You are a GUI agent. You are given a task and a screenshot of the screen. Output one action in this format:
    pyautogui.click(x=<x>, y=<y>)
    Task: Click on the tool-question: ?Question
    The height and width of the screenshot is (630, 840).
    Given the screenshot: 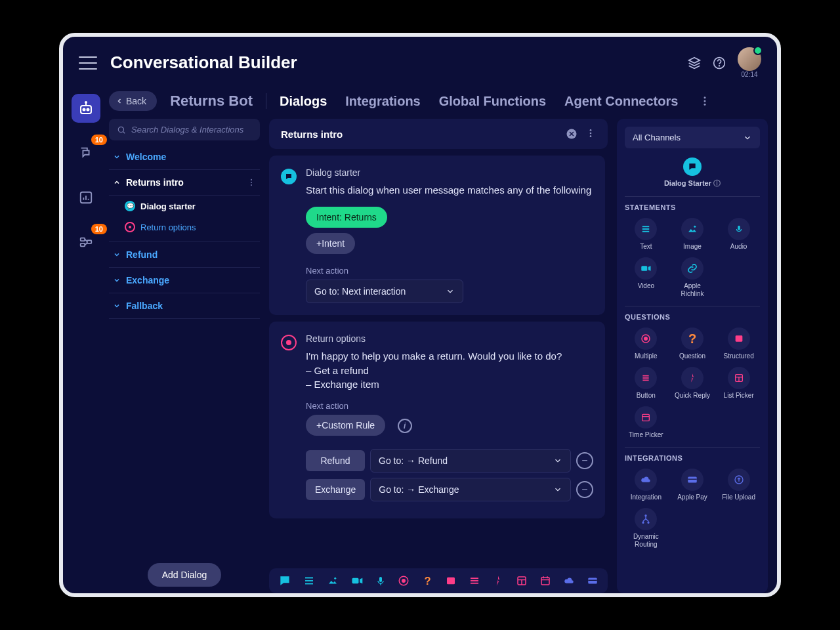 What is the action you would take?
    pyautogui.click(x=693, y=344)
    